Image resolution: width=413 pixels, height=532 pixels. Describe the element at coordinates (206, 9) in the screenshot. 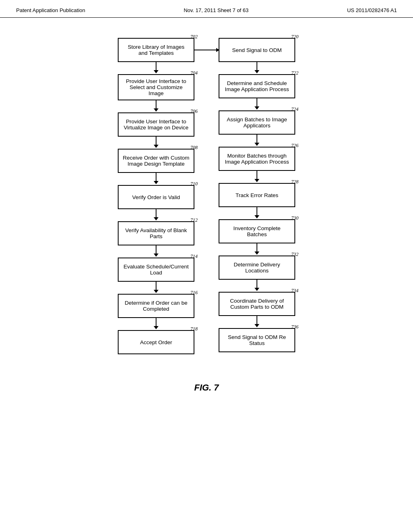

I see `page-header: Patent Application Publication Nov. 17, …` at that location.